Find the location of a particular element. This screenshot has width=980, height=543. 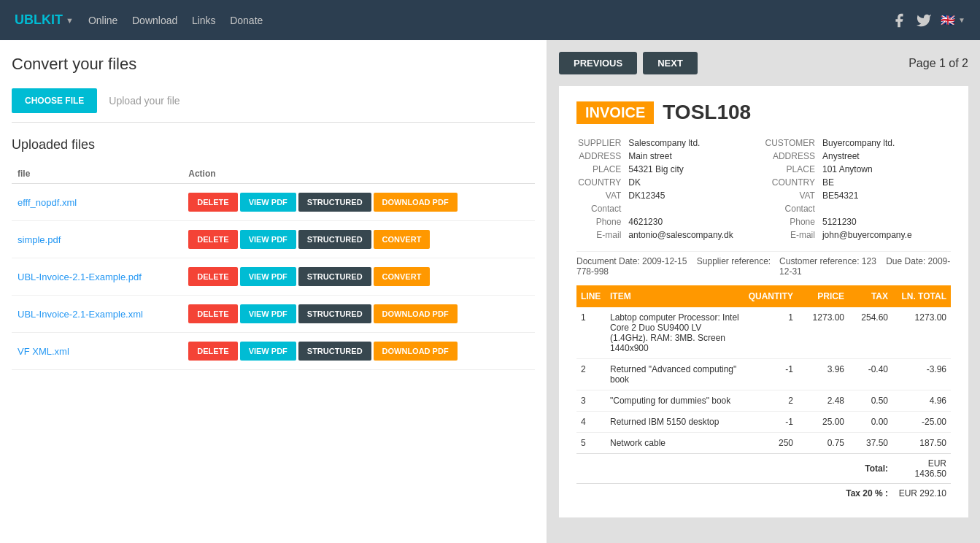

customer-address: Anystreet is located at coordinates (870, 156).